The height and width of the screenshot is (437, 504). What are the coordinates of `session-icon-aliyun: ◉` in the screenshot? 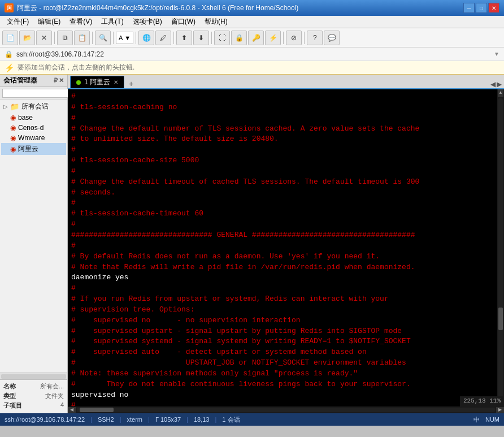 It's located at (13, 149).